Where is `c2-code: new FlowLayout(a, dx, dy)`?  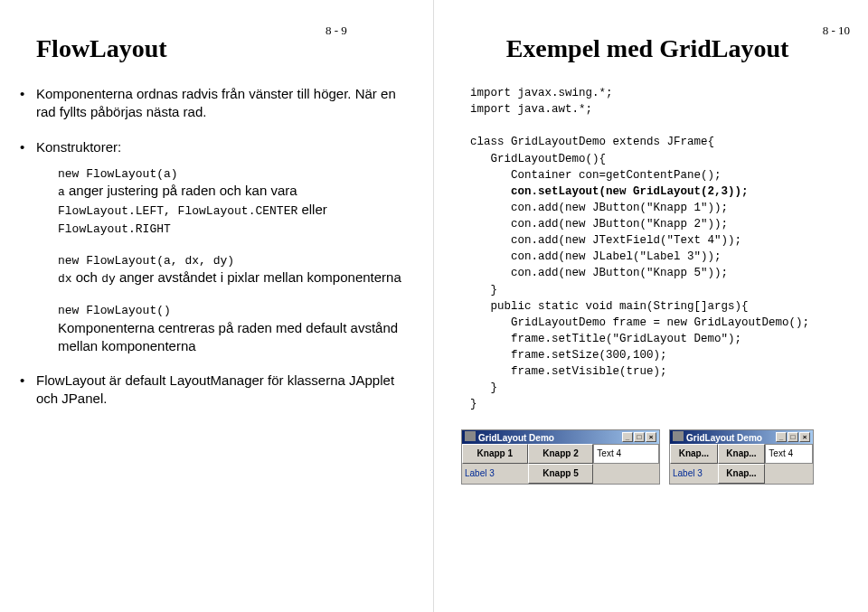
c2-code: new FlowLayout(a, dx, dy) is located at coordinates (146, 260).